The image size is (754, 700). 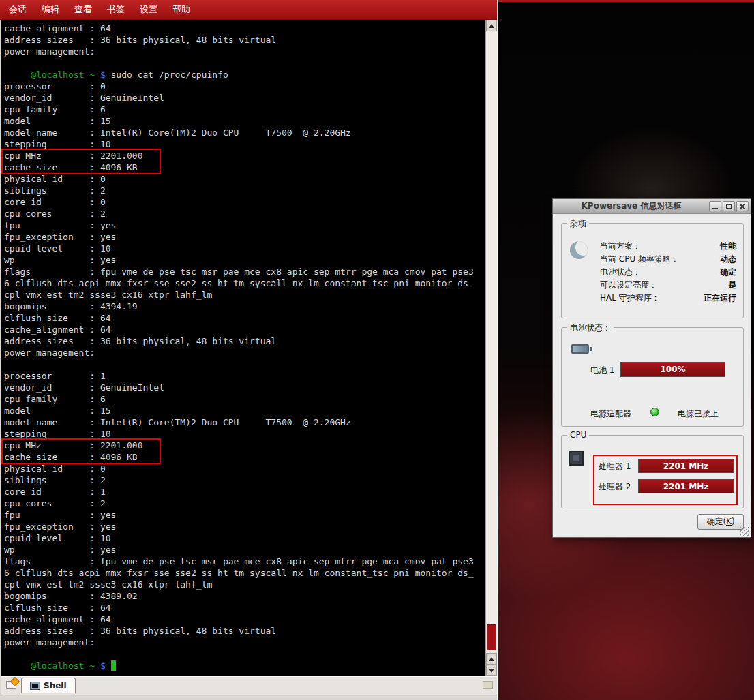 What do you see at coordinates (580, 349) in the screenshot?
I see `battery-icon` at bounding box center [580, 349].